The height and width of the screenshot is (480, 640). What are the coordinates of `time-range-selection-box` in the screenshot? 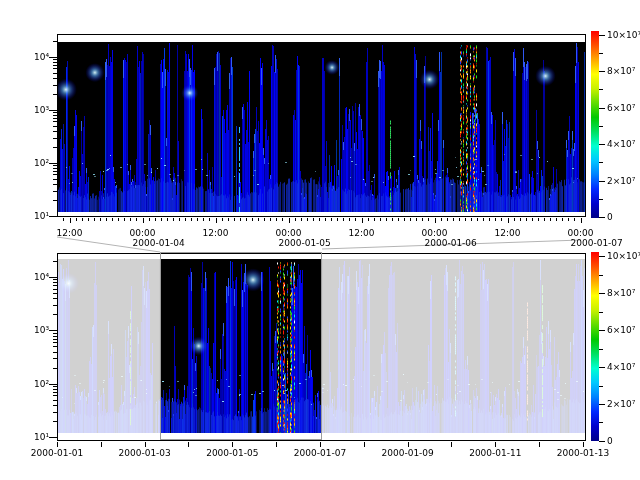 It's located at (241, 346).